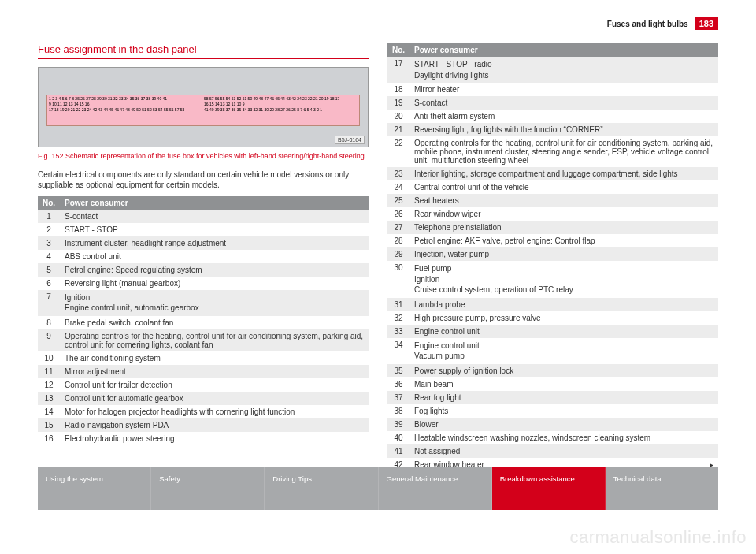 This screenshot has width=756, height=554. What do you see at coordinates (564, 318) in the screenshot?
I see `cell-consumer: High pressure pump, pressure valve` at bounding box center [564, 318].